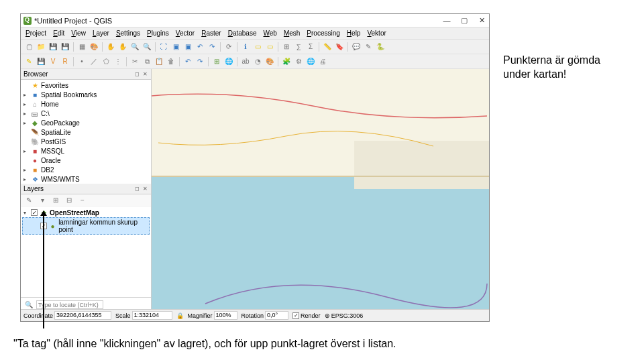 This screenshot has width=644, height=362. Describe the element at coordinates (258, 62) in the screenshot. I see `diagram-icon: ◔` at that location.